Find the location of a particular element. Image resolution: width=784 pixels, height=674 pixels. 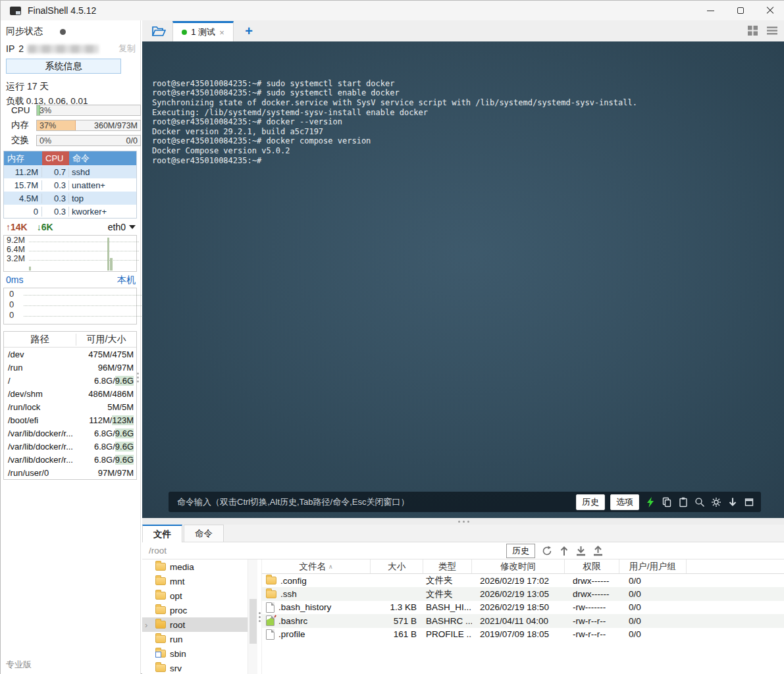

file-row: .ssh 文件夹 2026/02/19 13:05 drwx------ 0/0 is located at coordinates (523, 594).